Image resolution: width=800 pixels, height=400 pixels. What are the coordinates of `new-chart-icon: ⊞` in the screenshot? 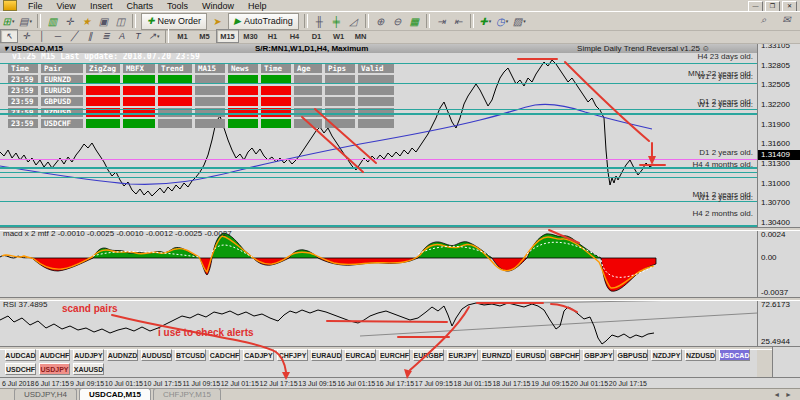 It's located at (8, 22).